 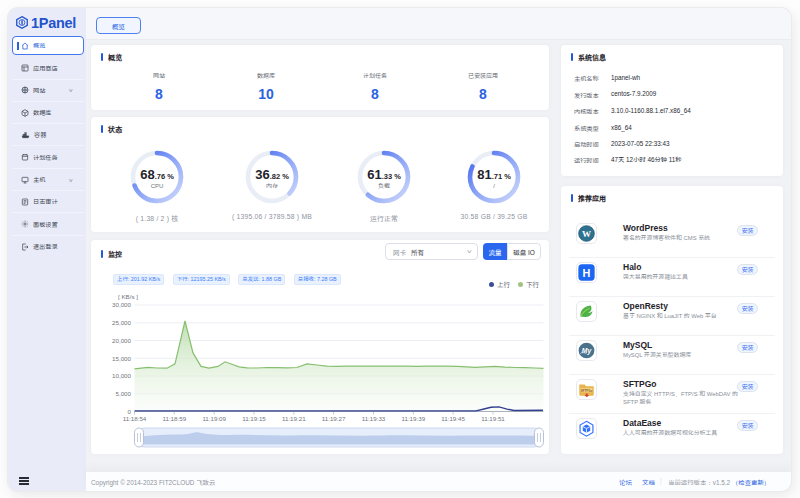 I want to click on svg-text: My, so click(x=588, y=351).